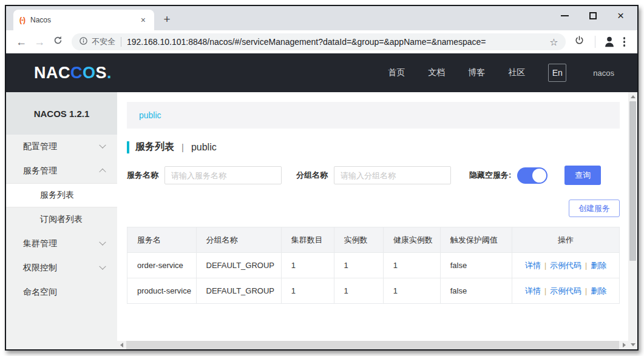  Describe the element at coordinates (62, 221) in the screenshot. I see `sidebar: NACOS 1.2.1 配置管理 服务管理 服务列表 订阅者列表 集群管理 权限…` at that location.